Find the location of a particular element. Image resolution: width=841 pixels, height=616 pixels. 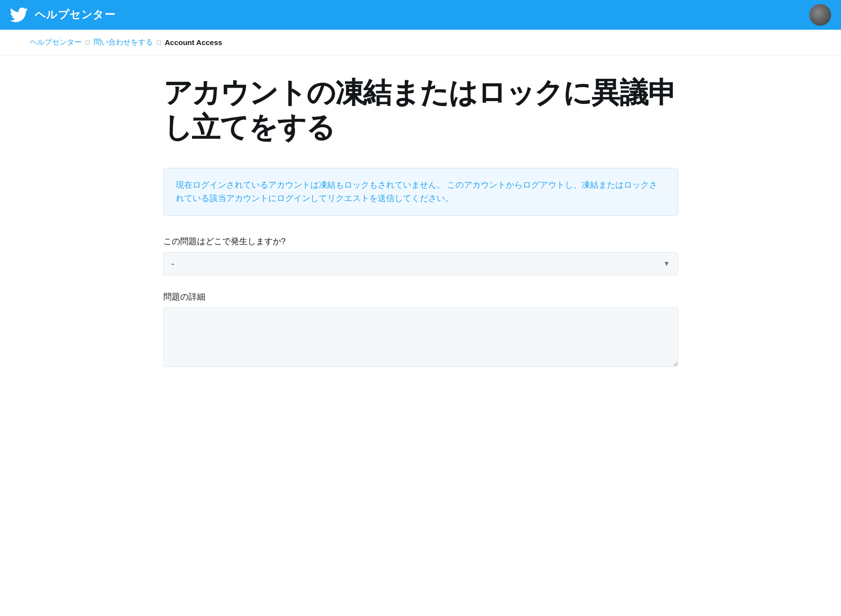

form-detail-textarea is located at coordinates (421, 337).